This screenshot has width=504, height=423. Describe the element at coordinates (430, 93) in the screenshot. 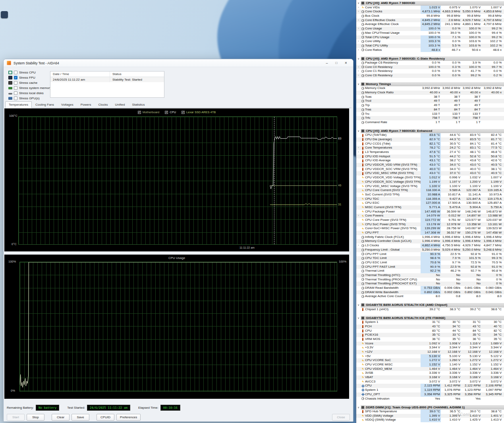

I see `sensor-row: Memory Clock Ratio40.00 x40.00 x40.00 x4…` at that location.